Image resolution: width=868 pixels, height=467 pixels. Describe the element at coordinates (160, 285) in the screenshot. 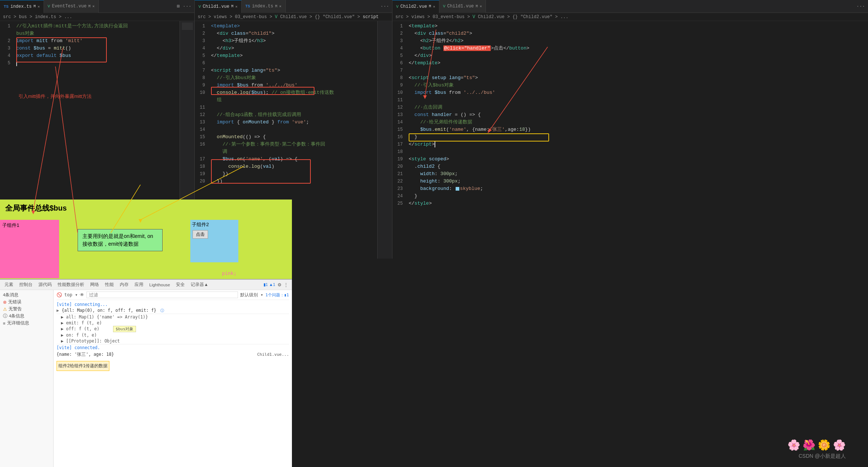

I see `dt-tab-lighthouse: Lighthouse` at that location.